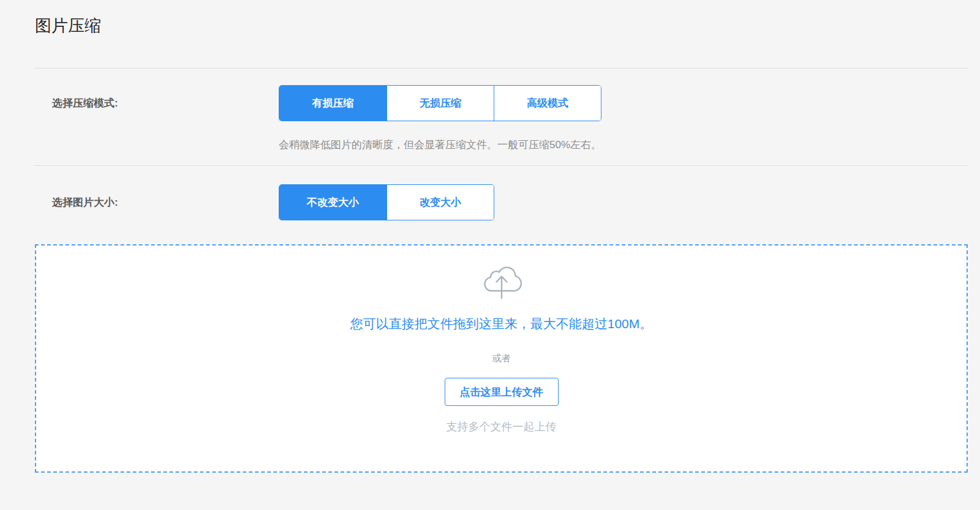 Image resolution: width=980 pixels, height=510 pixels. What do you see at coordinates (501, 26) in the screenshot?
I see `page-title: 图片压缩` at bounding box center [501, 26].